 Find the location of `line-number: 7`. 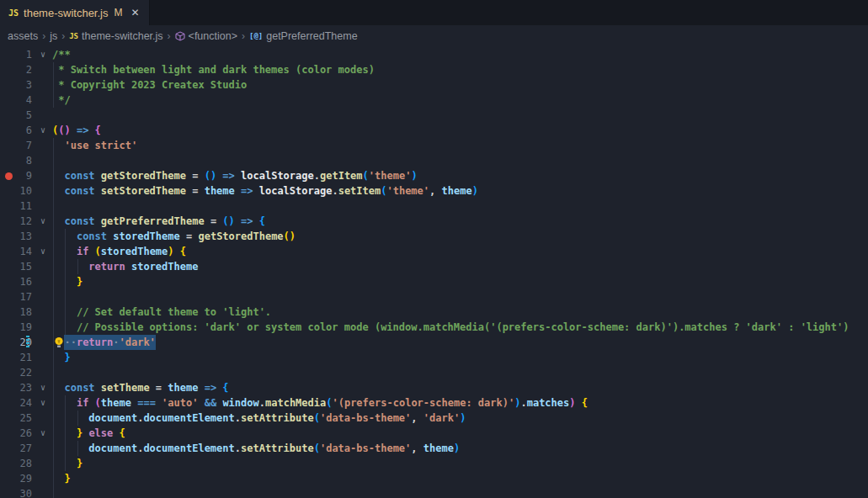

line-number: 7 is located at coordinates (16, 146).